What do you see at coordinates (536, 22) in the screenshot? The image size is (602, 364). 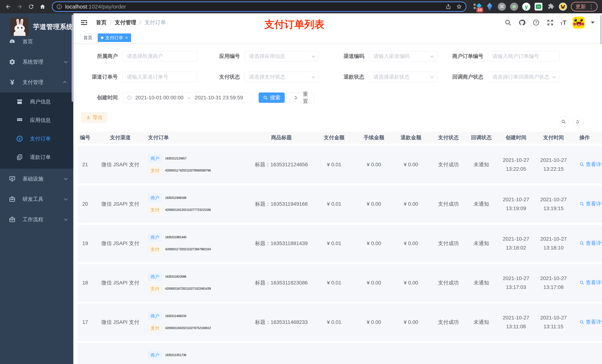 I see `help-icon: ?` at bounding box center [536, 22].